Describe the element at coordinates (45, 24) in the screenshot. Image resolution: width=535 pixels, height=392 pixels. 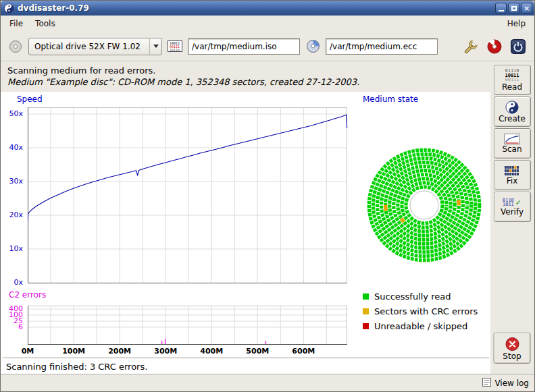
I see `menu-tools: Tools` at that location.